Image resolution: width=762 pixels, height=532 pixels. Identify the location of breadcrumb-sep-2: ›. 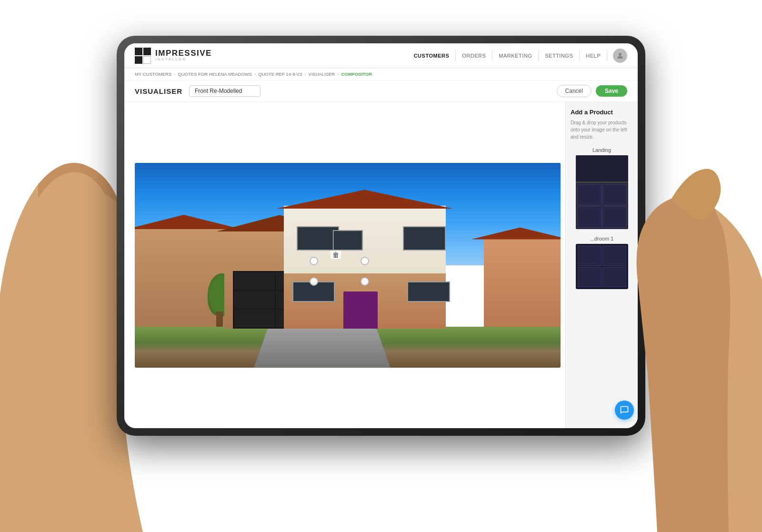
(255, 74).